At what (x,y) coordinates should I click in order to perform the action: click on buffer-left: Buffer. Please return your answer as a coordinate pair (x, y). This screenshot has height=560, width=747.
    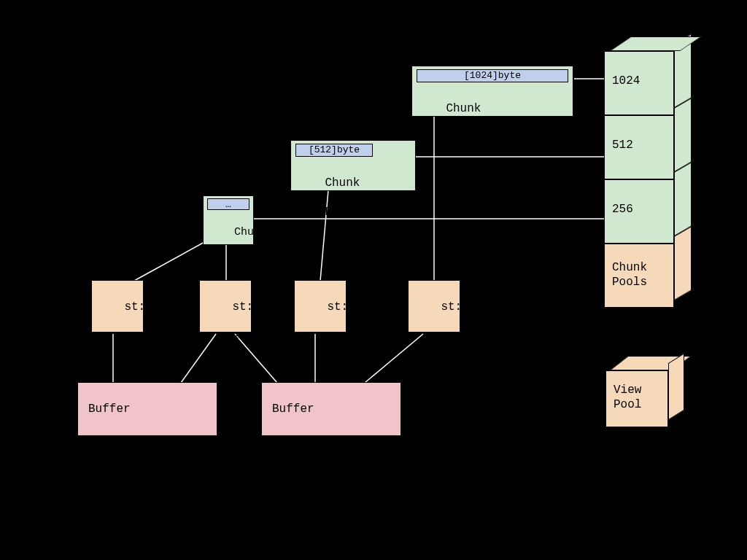
    Looking at the image, I should click on (147, 409).